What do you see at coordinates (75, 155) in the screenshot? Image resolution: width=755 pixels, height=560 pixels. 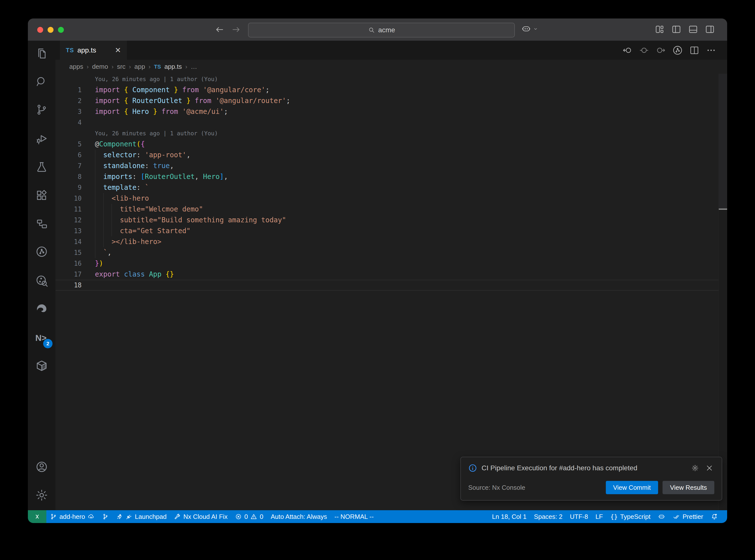 I see `line-number: 6` at bounding box center [75, 155].